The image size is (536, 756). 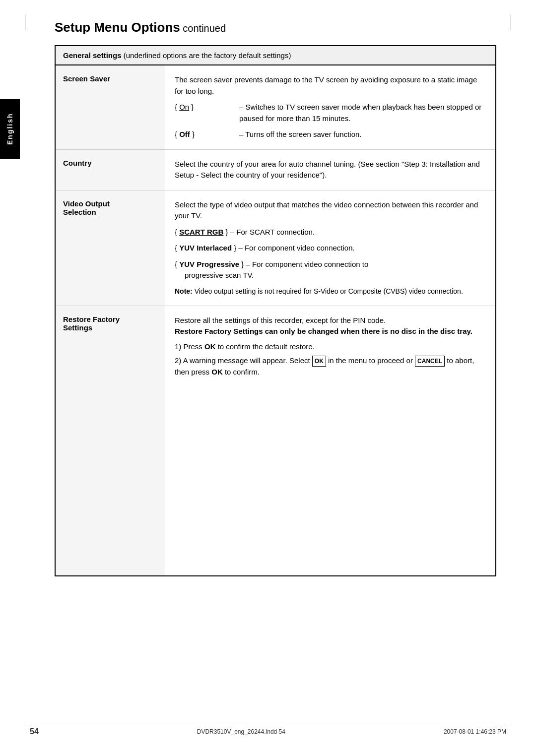 What do you see at coordinates (110, 441) in the screenshot?
I see `restore-factory-label: Restore Factory Settings` at bounding box center [110, 441].